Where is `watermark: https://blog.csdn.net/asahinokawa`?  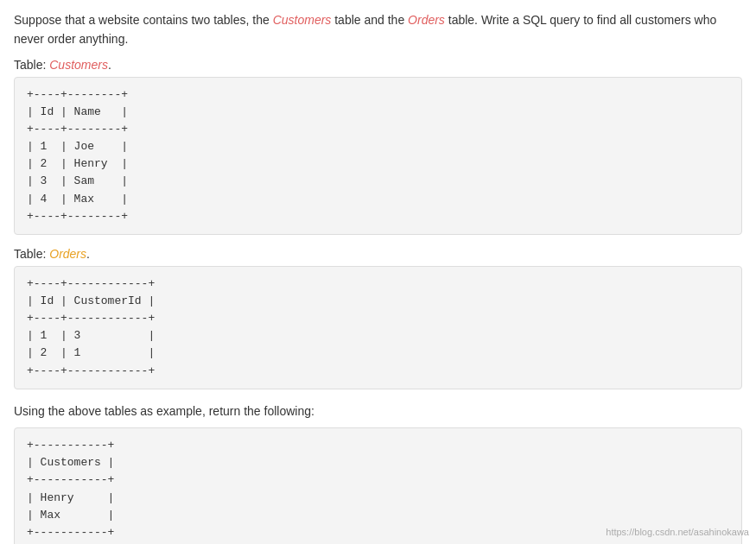 watermark: https://blog.csdn.net/asahinokawa is located at coordinates (677, 532).